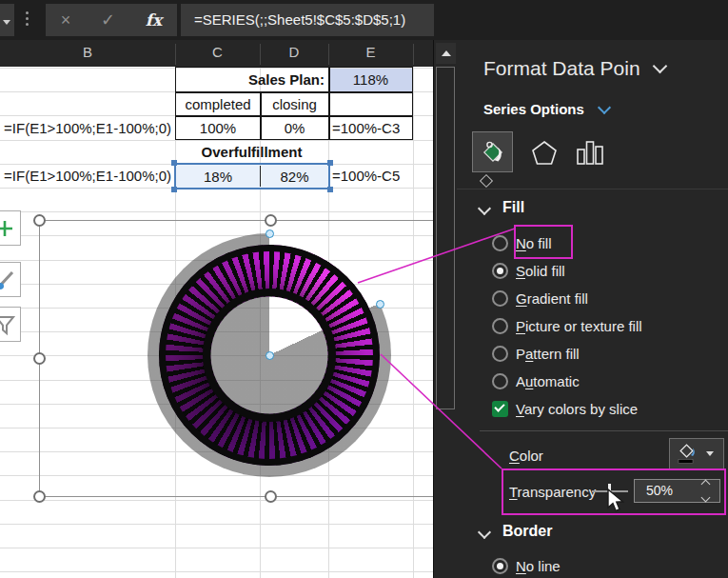 The height and width of the screenshot is (578, 728). I want to click on cell-sales-plan-label: Sales Plan:, so click(251, 80).